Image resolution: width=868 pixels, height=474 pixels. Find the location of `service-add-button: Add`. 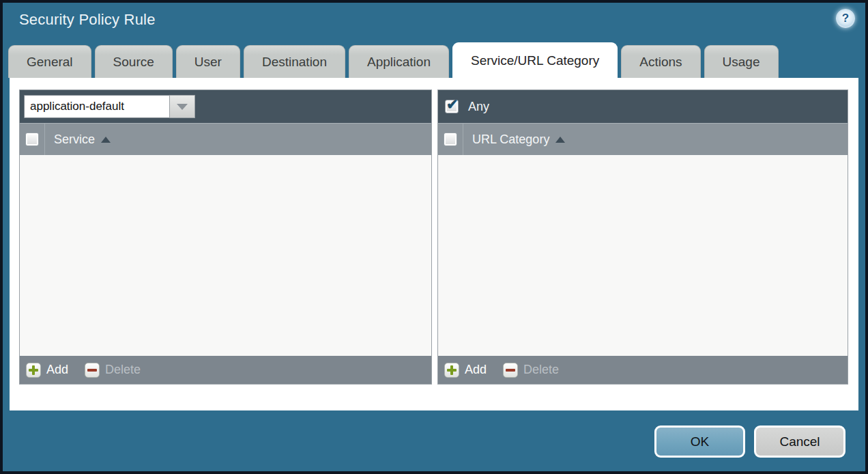

service-add-button: Add is located at coordinates (47, 370).